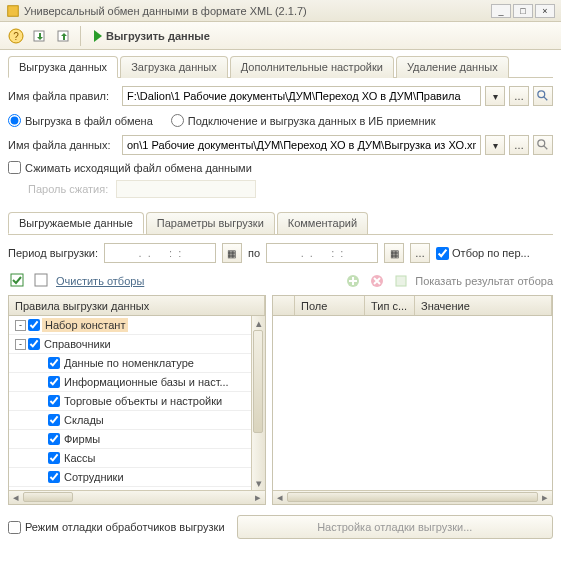 The width and height of the screenshot is (561, 586). What do you see at coordinates (258, 483) in the screenshot?
I see `scroll-down-icon: ▾` at bounding box center [258, 483].